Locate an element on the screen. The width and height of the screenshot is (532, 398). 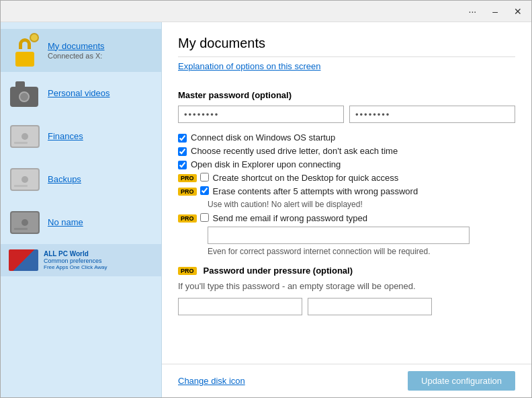
close-button: ✕ is located at coordinates (518, 11).